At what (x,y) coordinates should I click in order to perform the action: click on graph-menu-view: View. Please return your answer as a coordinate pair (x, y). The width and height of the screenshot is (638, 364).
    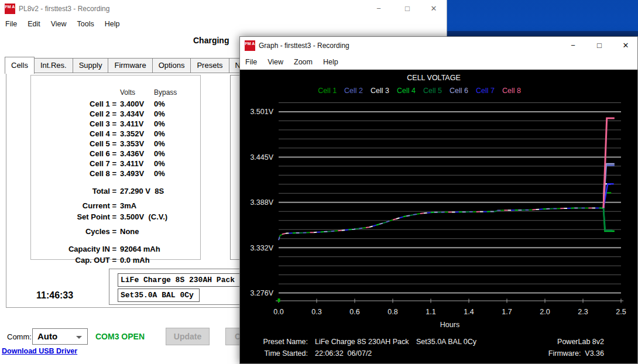
    Looking at the image, I should click on (275, 62).